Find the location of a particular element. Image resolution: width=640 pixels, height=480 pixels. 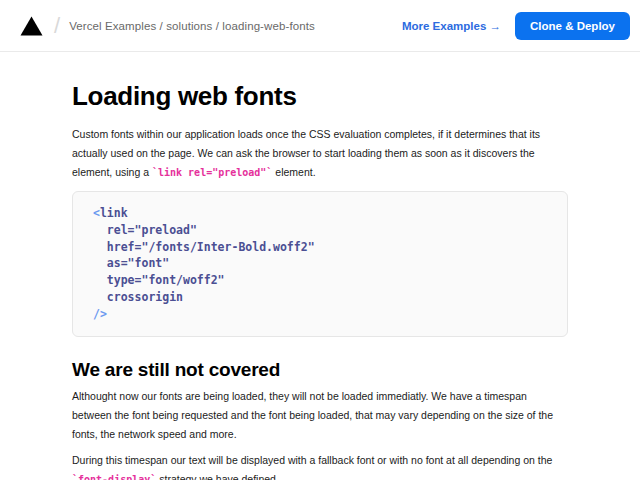

code-line: href="/fonts/Inter-Bold.woff2" is located at coordinates (320, 248).